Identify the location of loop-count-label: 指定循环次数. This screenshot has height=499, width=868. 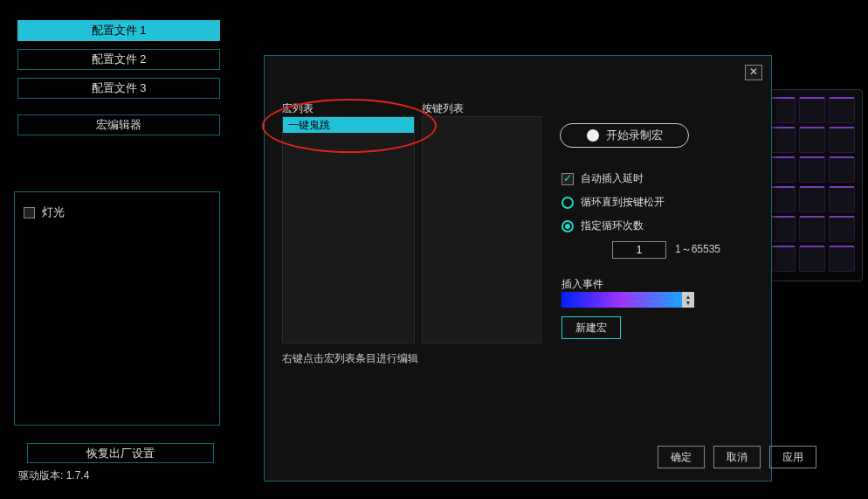
(612, 225).